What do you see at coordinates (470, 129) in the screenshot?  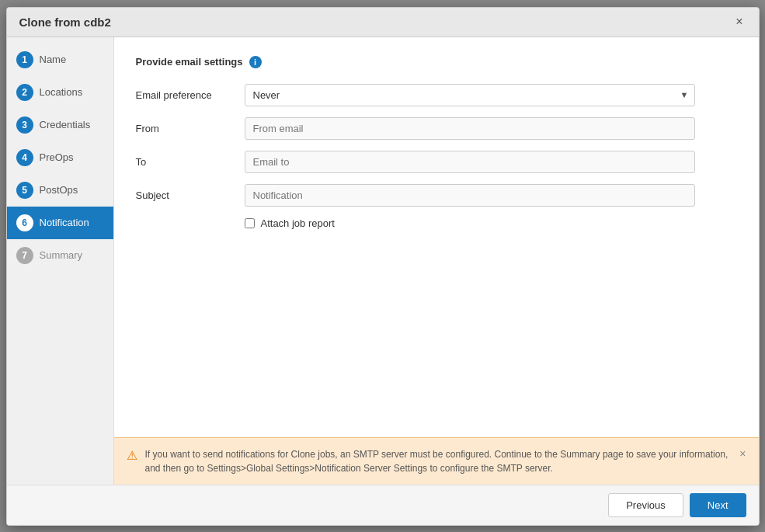 I see `from-input` at bounding box center [470, 129].